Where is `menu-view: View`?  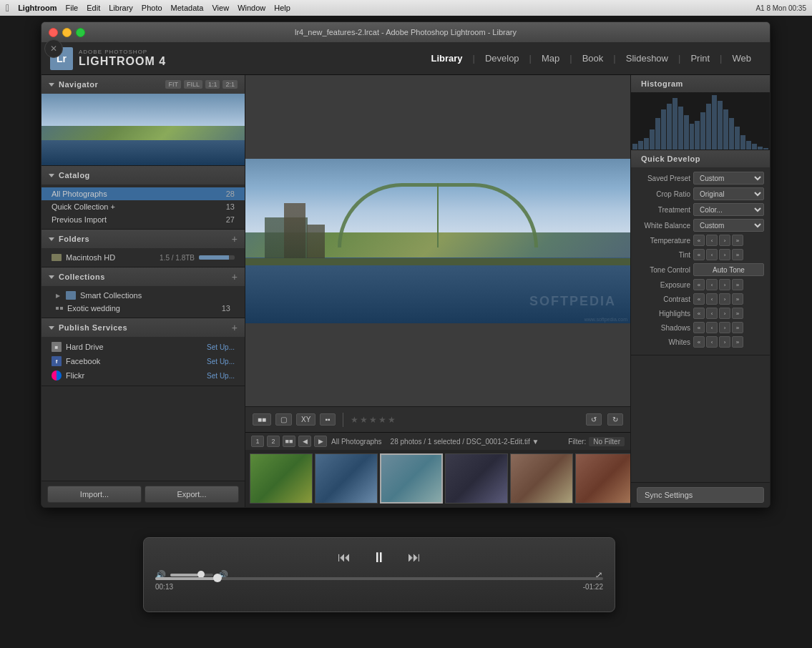
menu-view: View is located at coordinates (220, 8).